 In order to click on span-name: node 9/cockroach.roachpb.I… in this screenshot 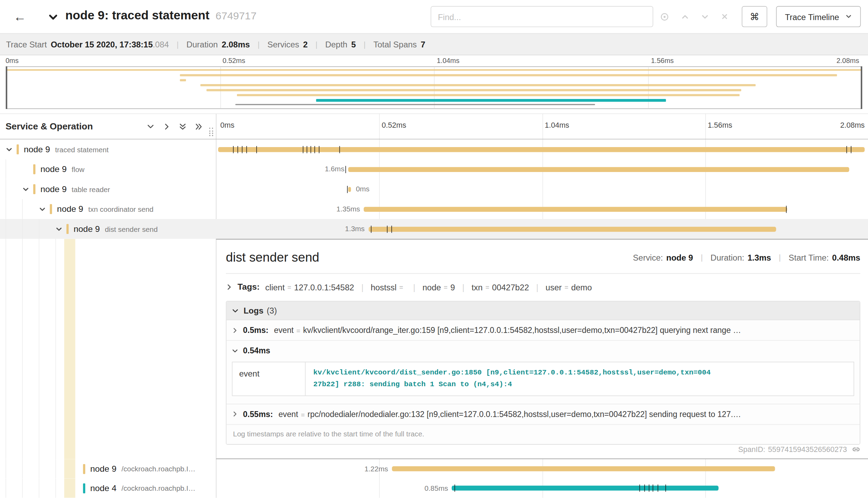, I will do `click(108, 469)`.